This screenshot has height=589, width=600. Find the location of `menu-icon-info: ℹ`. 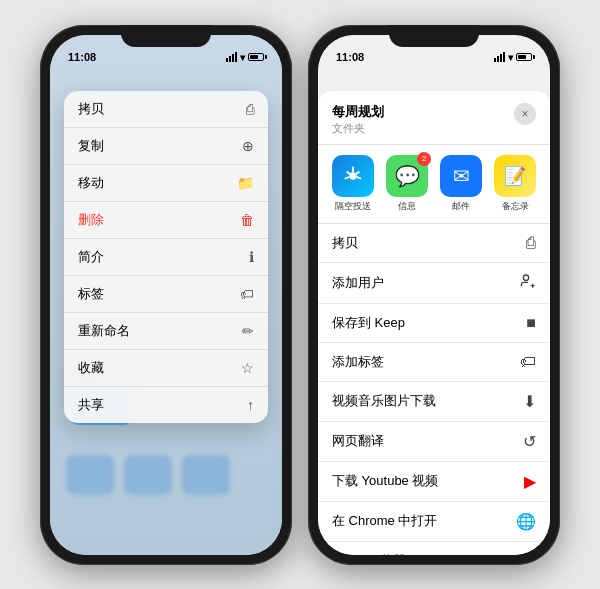

menu-icon-info: ℹ is located at coordinates (252, 257).